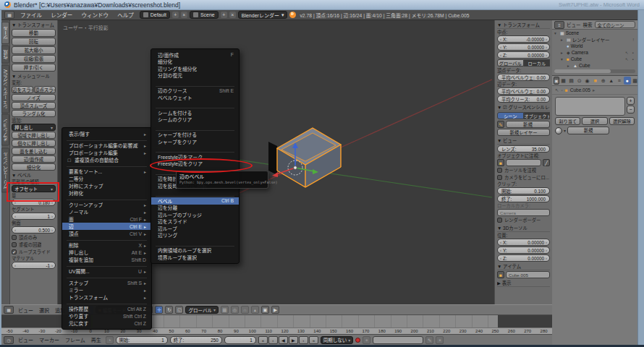  I want to click on lens-slider: レンズ: 35.000, so click(524, 149).